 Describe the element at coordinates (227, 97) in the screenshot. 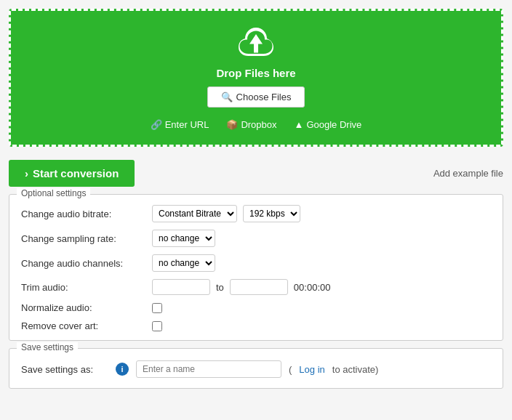

I see `search-icon: 🔍` at that location.